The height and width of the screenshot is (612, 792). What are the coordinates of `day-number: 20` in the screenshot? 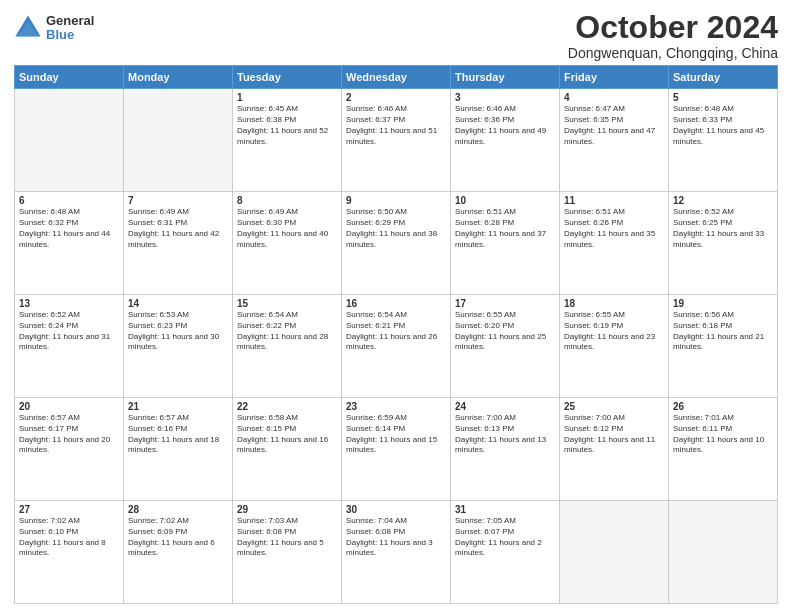 It's located at (69, 406).